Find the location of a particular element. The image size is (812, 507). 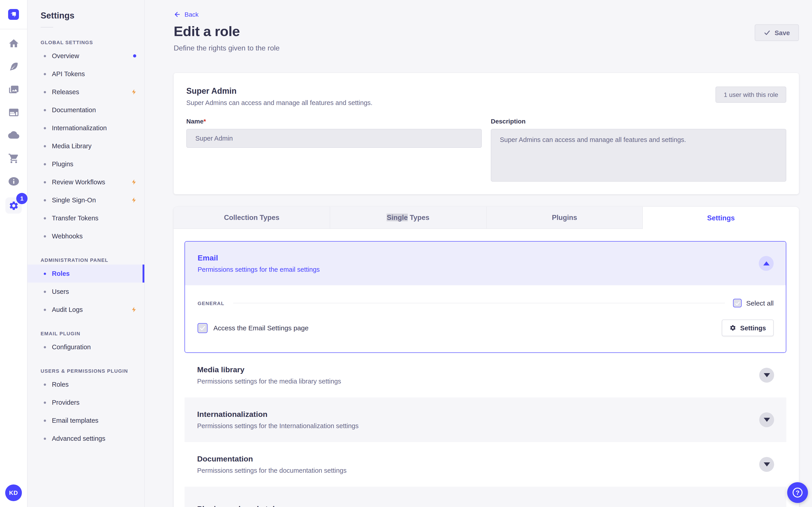

description-textarea: Super Admins can access and manage all f… is located at coordinates (639, 155).